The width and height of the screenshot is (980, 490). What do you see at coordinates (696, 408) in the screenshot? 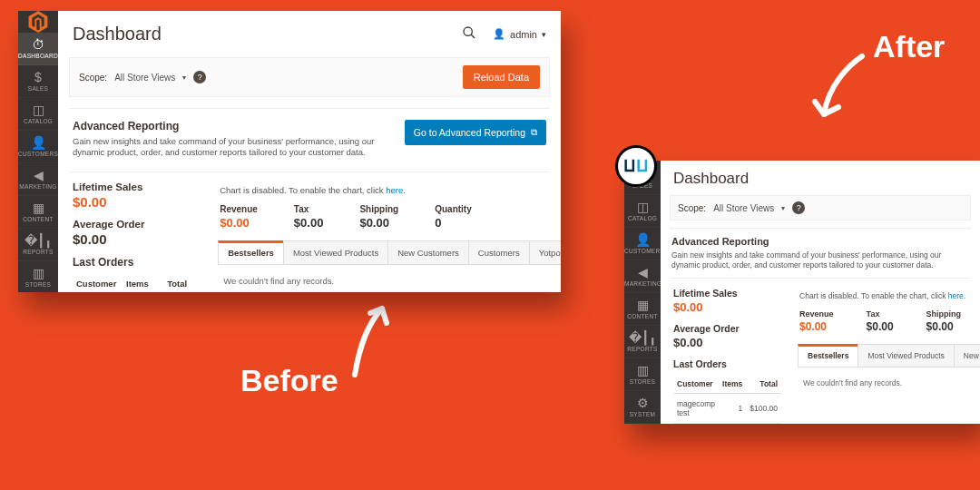
I see `cell-customer: magecomp test` at bounding box center [696, 408].